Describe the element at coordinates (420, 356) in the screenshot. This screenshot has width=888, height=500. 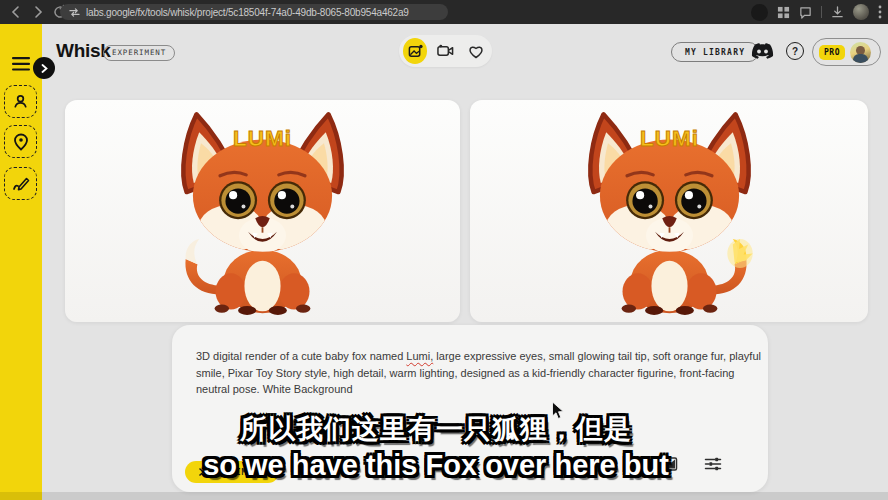
I see `prompt-misspelled-word: Lumi,` at that location.